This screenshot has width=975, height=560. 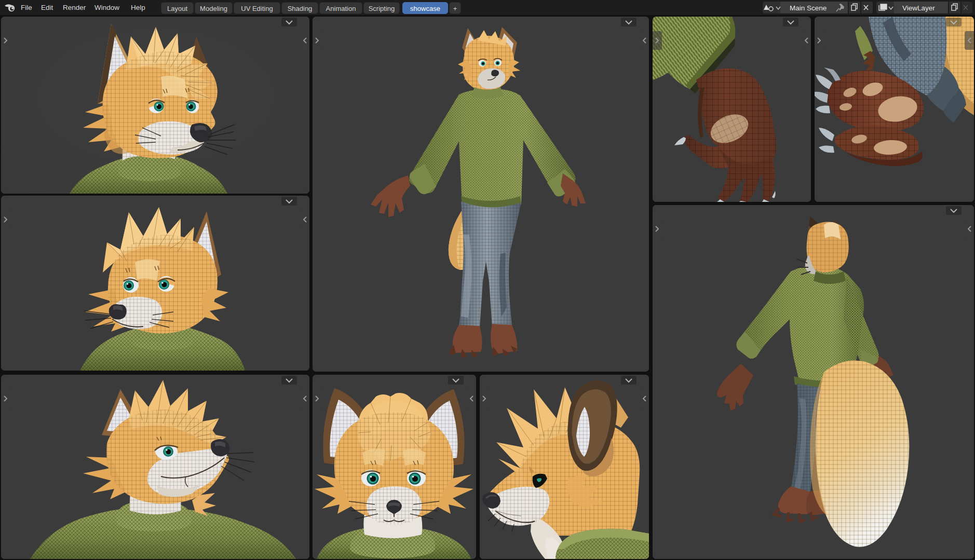 I want to click on svg-text: ViewLayer, so click(x=919, y=8).